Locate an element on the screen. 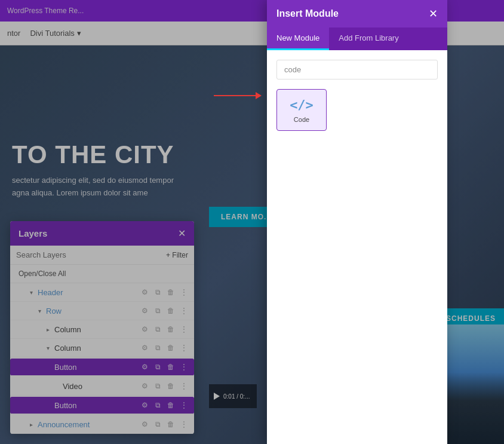 This screenshot has width=504, height=444. arrow-indicator is located at coordinates (238, 96).